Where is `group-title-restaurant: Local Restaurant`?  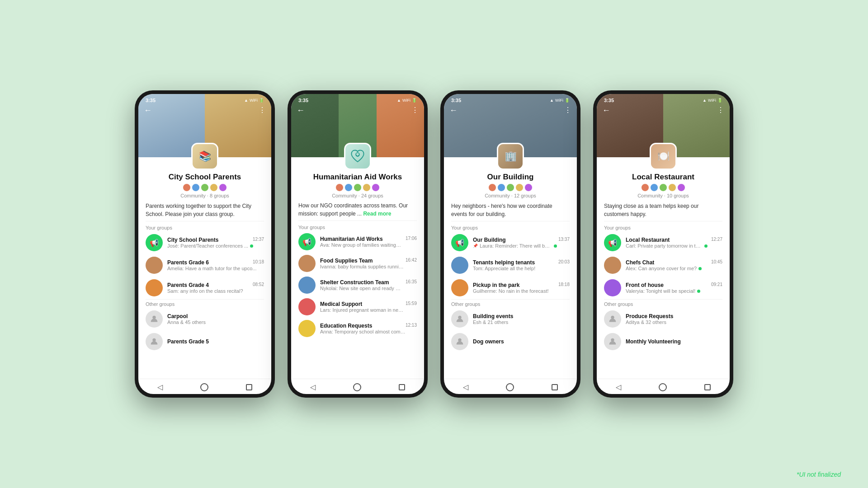 group-title-restaurant: Local Restaurant is located at coordinates (663, 177).